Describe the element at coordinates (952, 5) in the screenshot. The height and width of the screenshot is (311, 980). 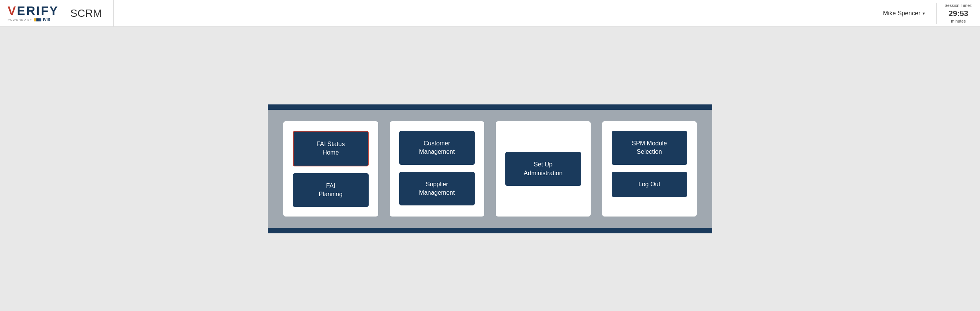
I see `session-label-top: Session` at that location.